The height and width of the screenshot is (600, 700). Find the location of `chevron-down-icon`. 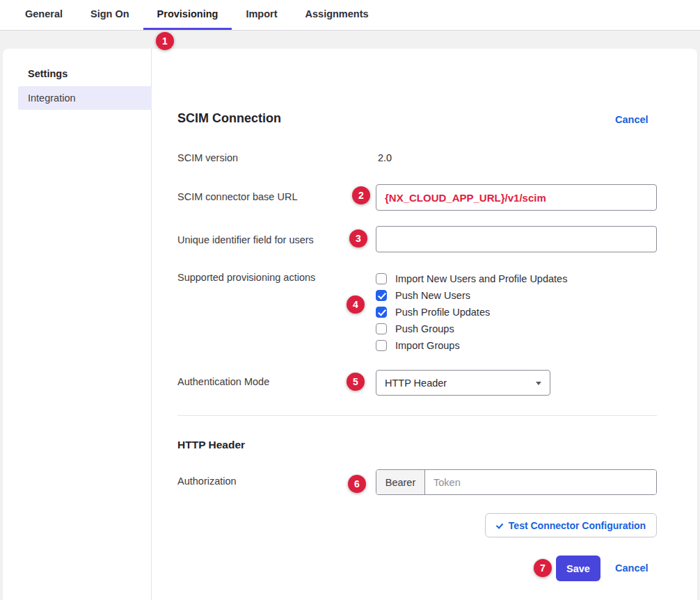

chevron-down-icon is located at coordinates (539, 384).